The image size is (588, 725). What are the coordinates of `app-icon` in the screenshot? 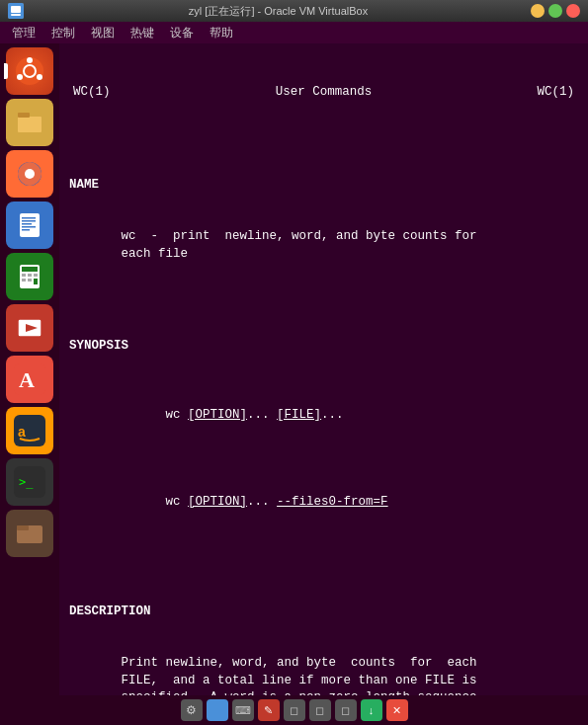 It's located at (16, 11).